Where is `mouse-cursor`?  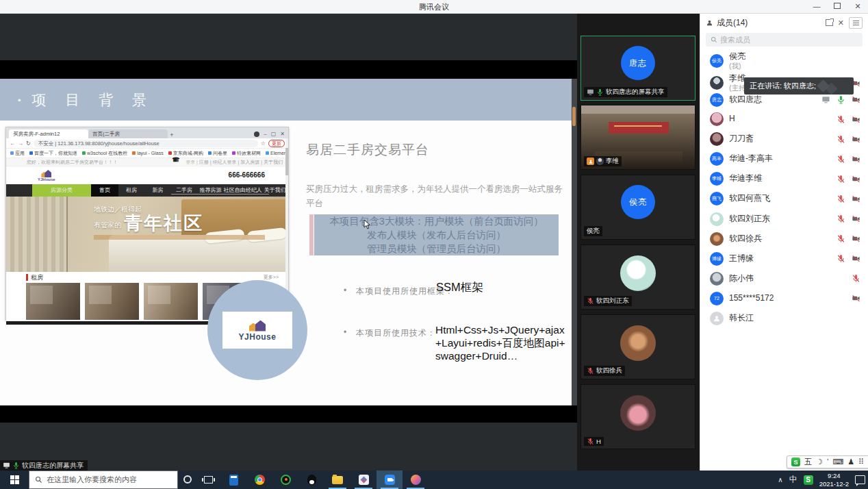
mouse-cursor is located at coordinates (367, 226).